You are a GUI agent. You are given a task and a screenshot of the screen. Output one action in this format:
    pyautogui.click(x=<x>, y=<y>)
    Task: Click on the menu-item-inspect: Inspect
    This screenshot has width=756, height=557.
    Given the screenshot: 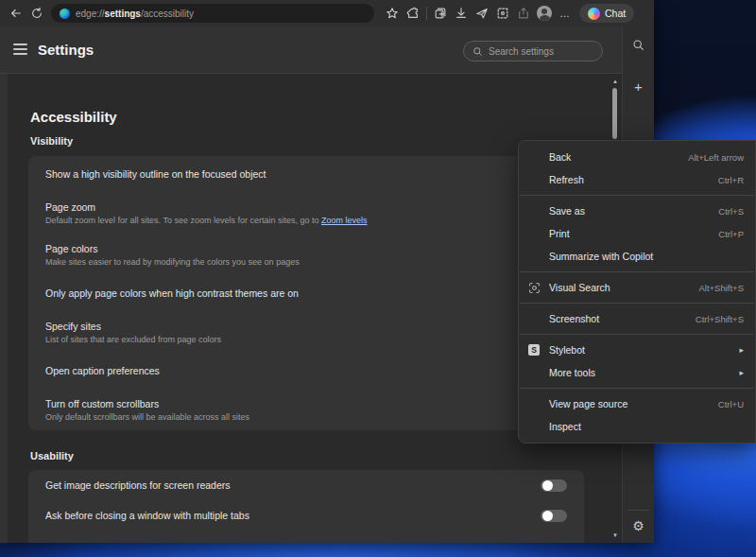 What is the action you would take?
    pyautogui.click(x=637, y=426)
    